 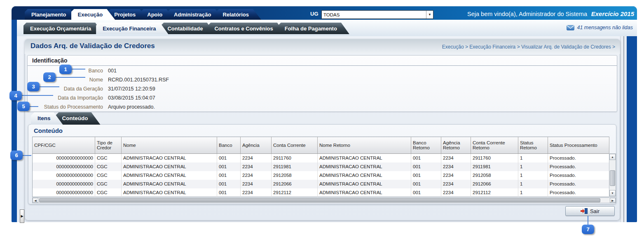 What do you see at coordinates (138, 98) in the screenshot?
I see `field-value-data-da-importacao: 03/08/2015 15:04:07` at bounding box center [138, 98].